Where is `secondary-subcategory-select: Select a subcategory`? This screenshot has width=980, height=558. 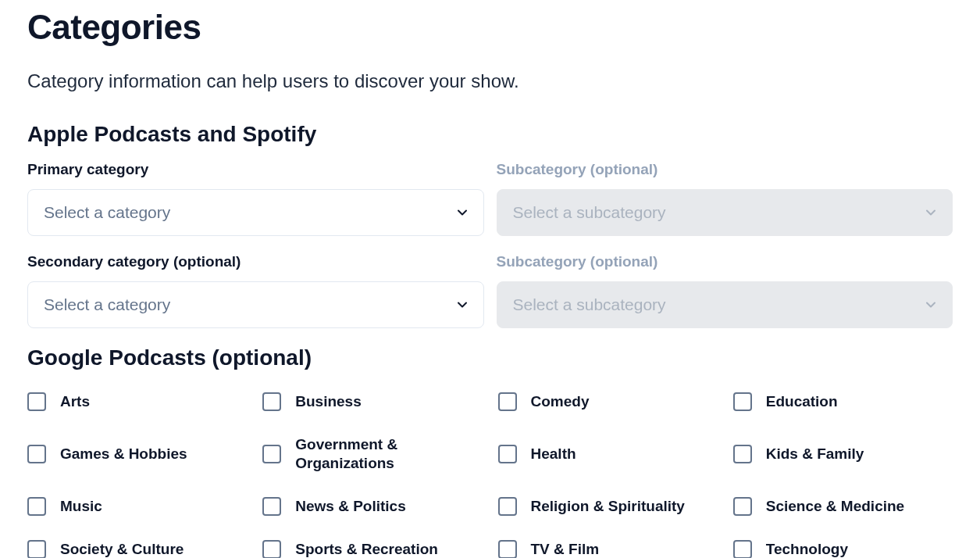
secondary-subcategory-select: Select a subcategory is located at coordinates (725, 305).